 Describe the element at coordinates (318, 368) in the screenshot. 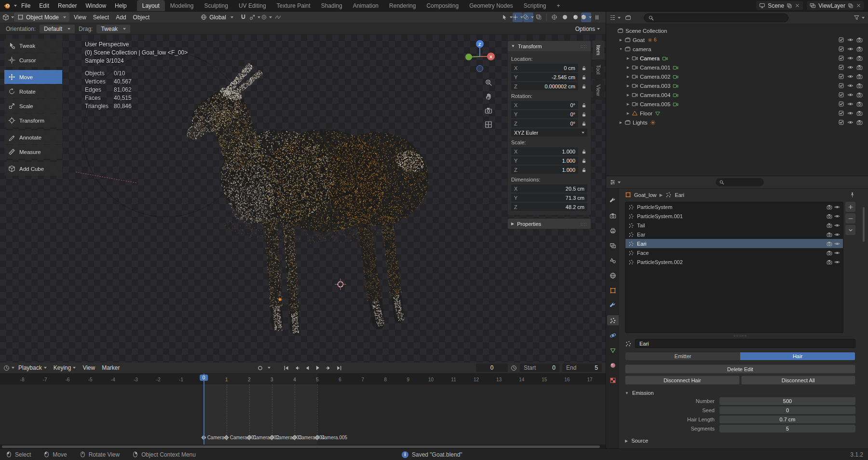

I see `play-button` at that location.